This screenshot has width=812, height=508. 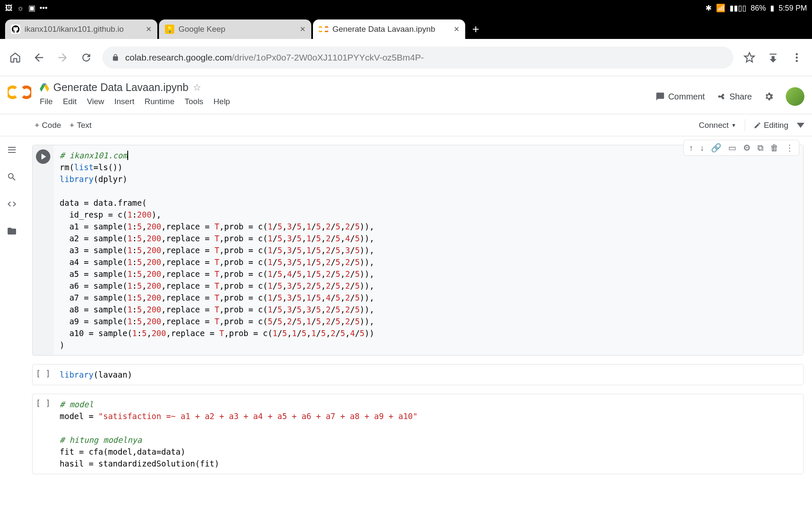 I want to click on snippets-icon, so click(x=12, y=204).